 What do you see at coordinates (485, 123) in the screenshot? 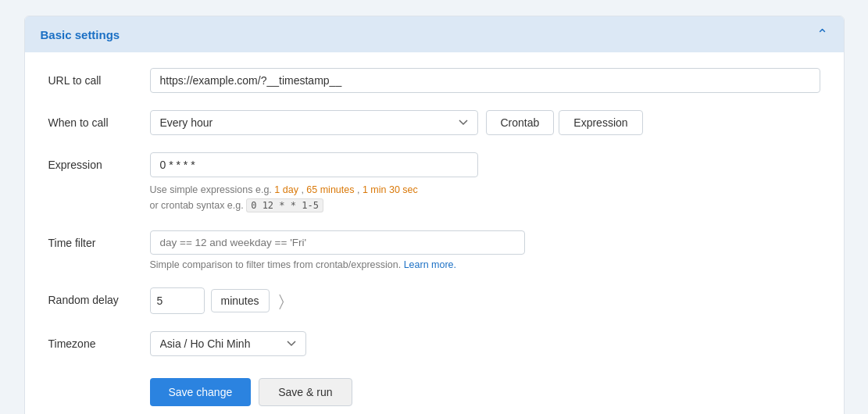
I see `when-select-group: Every minute Every 5 minutes Every 10 mi…` at bounding box center [485, 123].